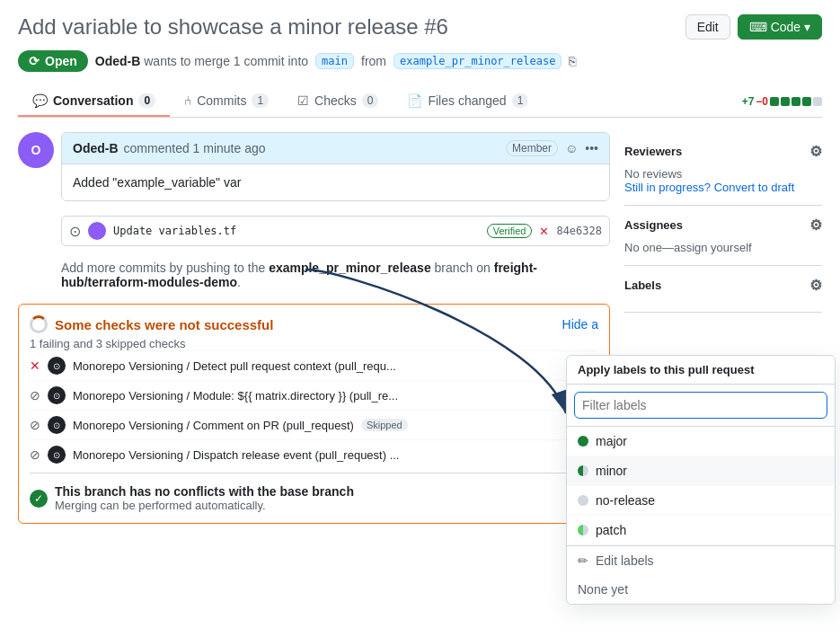 The image size is (840, 637). Describe the element at coordinates (701, 442) in the screenshot. I see `label-item-major: major` at that location.